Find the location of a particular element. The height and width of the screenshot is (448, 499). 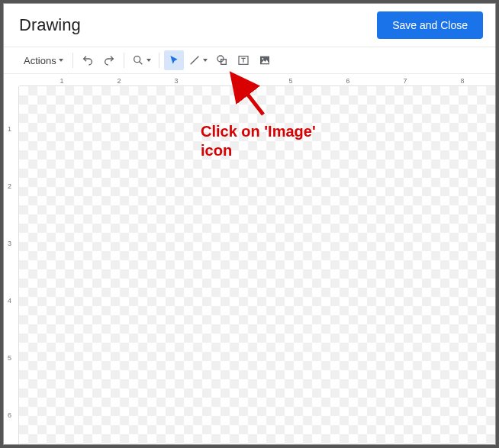

toolbar: Actions is located at coordinates (250, 60).